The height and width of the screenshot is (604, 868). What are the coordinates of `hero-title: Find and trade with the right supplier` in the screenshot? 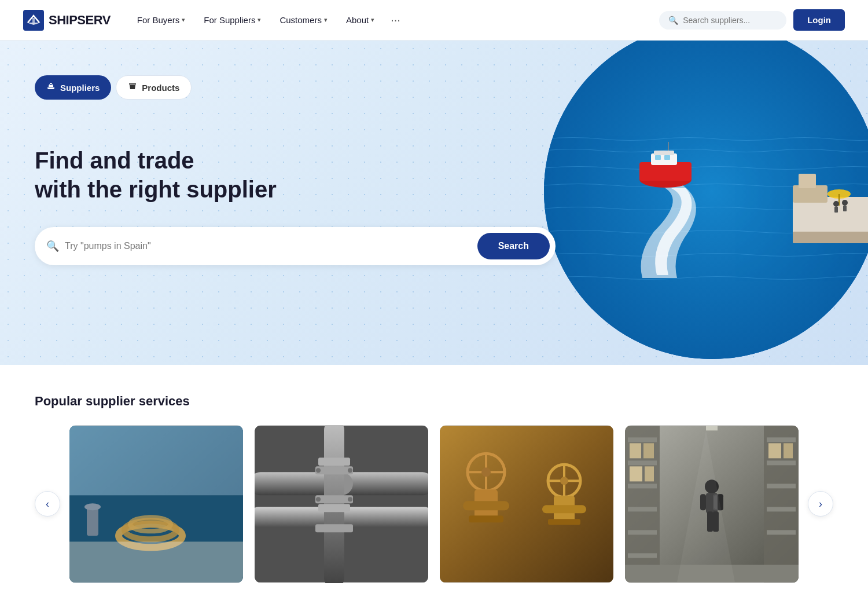 It's located at (434, 175).